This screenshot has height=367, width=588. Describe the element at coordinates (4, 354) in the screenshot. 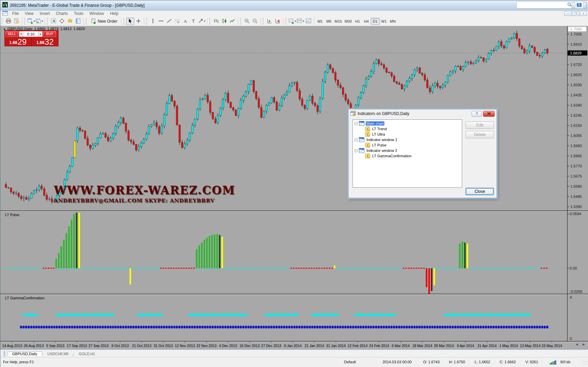

I see `tabs-splitter` at that location.